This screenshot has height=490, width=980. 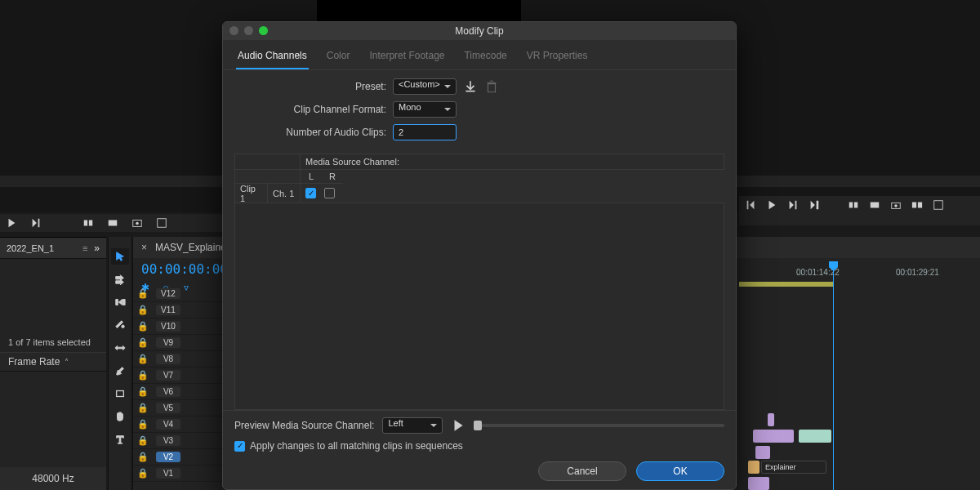 What do you see at coordinates (479, 31) in the screenshot?
I see `dialog-titlebar: Modify Clip` at bounding box center [479, 31].